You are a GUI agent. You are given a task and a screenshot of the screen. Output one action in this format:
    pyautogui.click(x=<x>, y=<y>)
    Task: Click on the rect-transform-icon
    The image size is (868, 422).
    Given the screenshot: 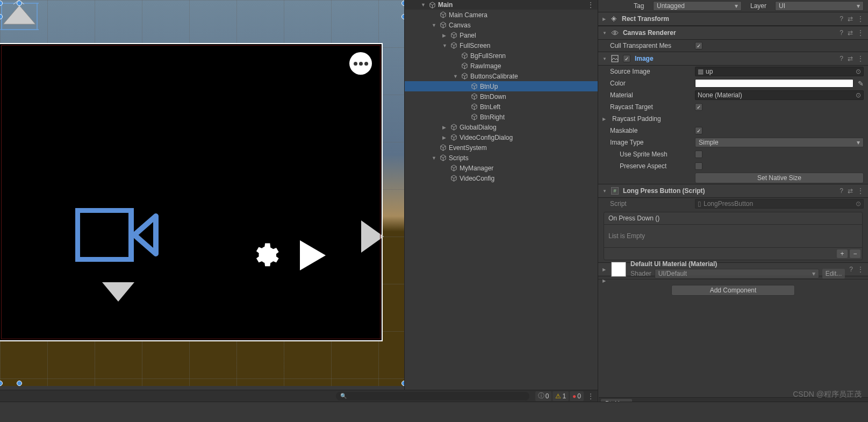 What is the action you would take?
    pyautogui.click(x=614, y=19)
    